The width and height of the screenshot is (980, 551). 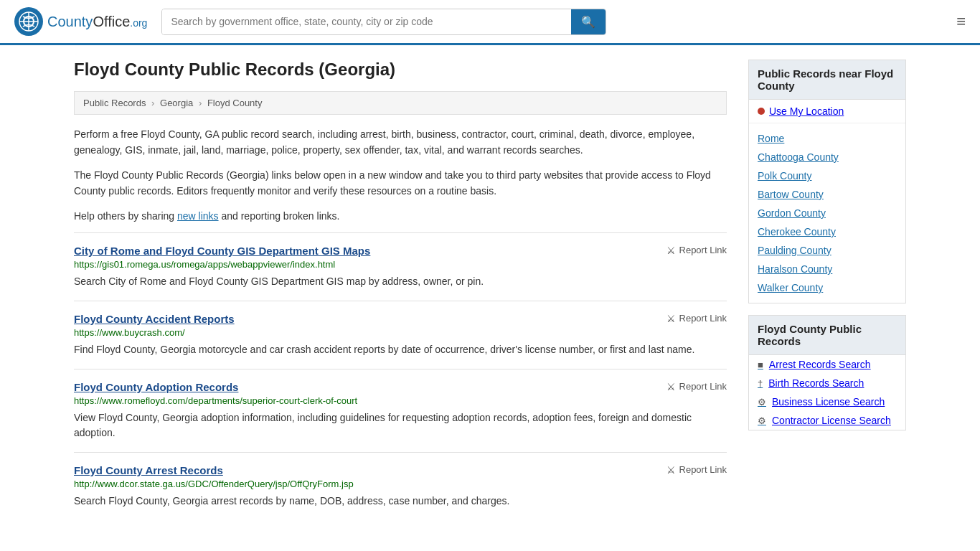 What do you see at coordinates (115, 103) in the screenshot?
I see `breadcrumb-public-records: Public Records` at bounding box center [115, 103].